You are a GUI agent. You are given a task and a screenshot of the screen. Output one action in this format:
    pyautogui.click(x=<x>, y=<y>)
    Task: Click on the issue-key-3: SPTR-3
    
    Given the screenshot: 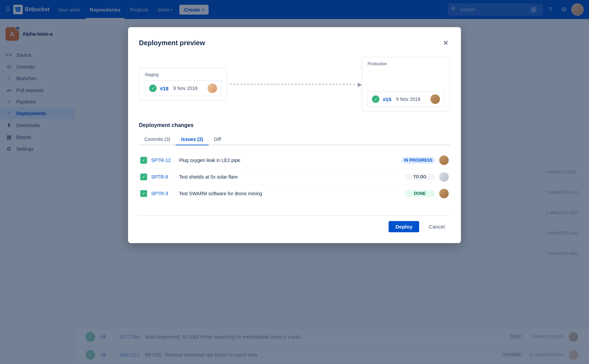 What is the action you would take?
    pyautogui.click(x=163, y=194)
    